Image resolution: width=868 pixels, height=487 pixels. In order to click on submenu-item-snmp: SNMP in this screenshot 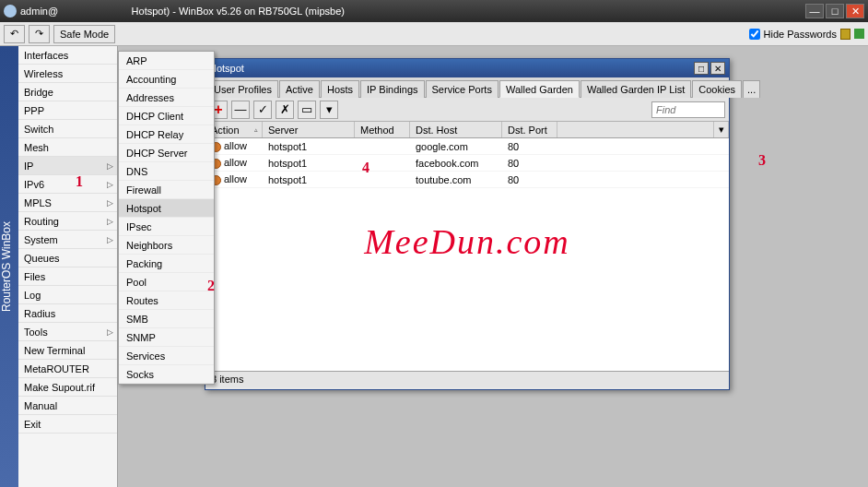, I will do `click(166, 338)`.